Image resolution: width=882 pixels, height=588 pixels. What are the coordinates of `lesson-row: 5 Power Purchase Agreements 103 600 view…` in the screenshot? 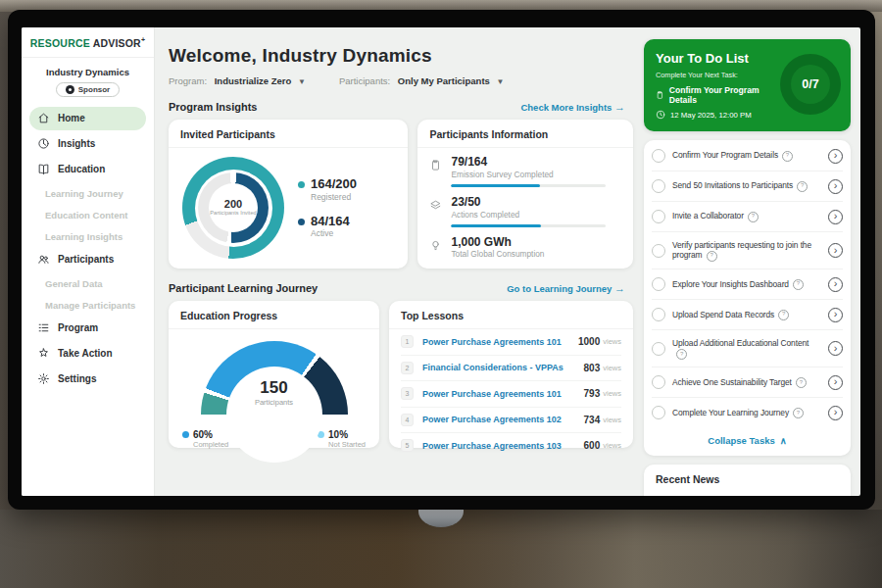 It's located at (512, 445).